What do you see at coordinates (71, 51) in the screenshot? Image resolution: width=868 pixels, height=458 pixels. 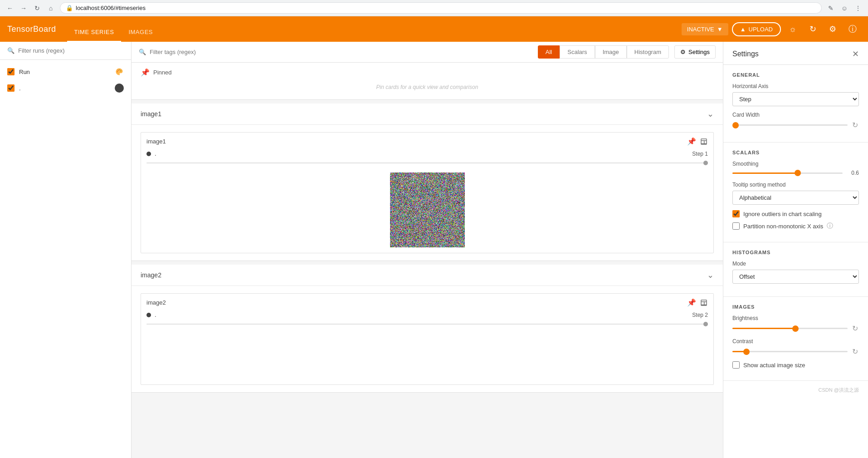 I see `filter-runs-input` at bounding box center [71, 51].